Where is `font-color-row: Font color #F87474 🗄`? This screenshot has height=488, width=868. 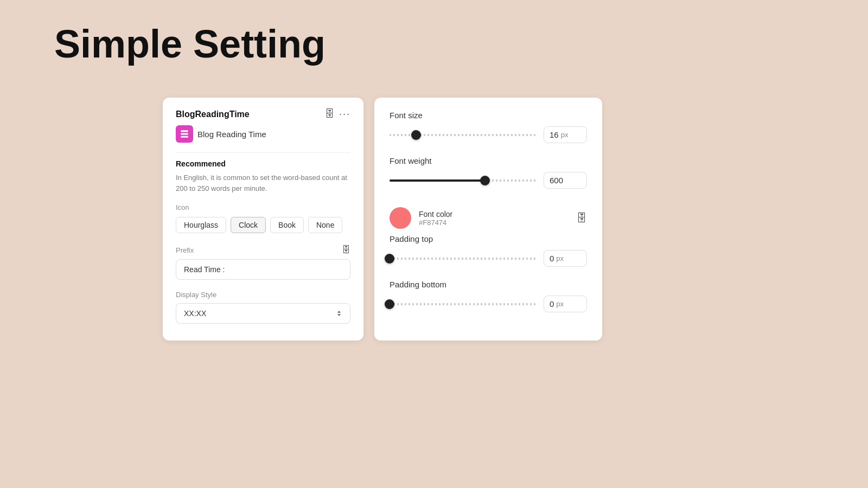 font-color-row: Font color #F87474 🗄 is located at coordinates (488, 218).